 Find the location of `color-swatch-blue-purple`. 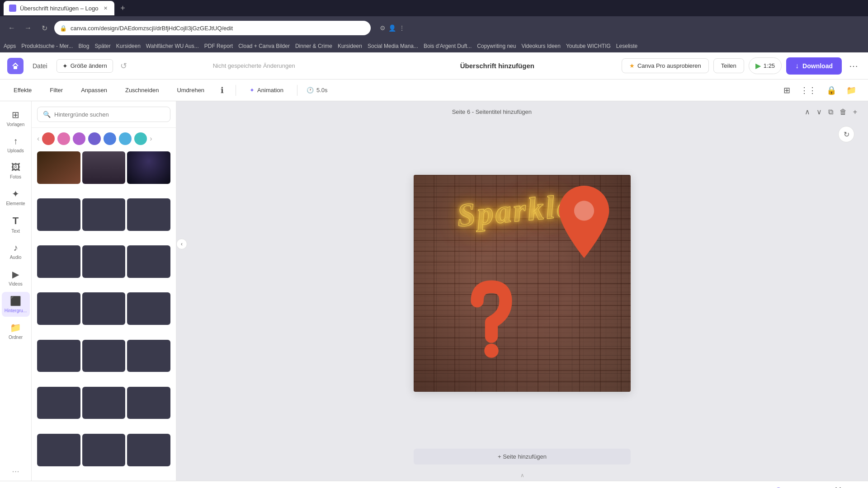

color-swatch-blue-purple is located at coordinates (94, 139).